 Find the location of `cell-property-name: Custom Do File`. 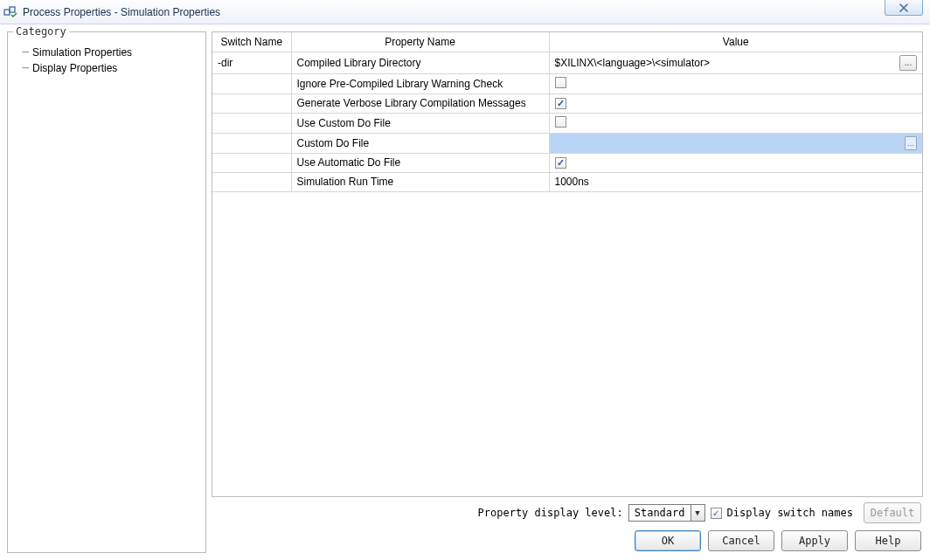

cell-property-name: Custom Do File is located at coordinates (420, 143).